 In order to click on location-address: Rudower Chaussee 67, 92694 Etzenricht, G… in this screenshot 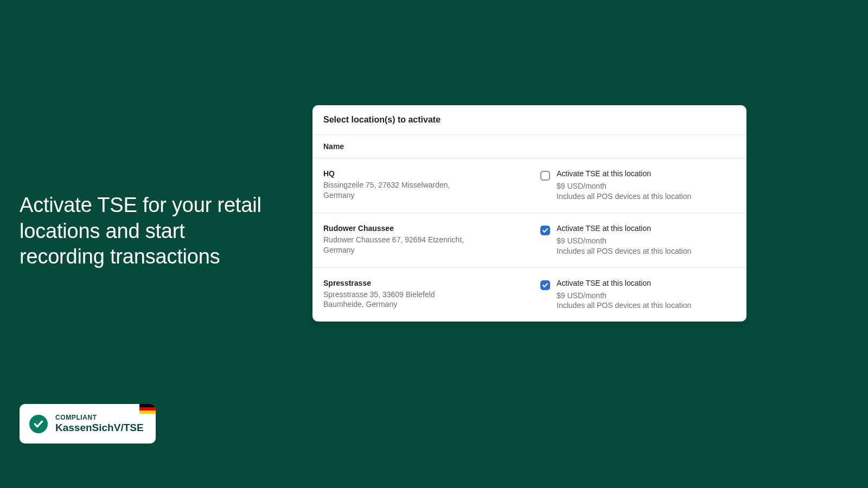, I will do `click(394, 245)`.